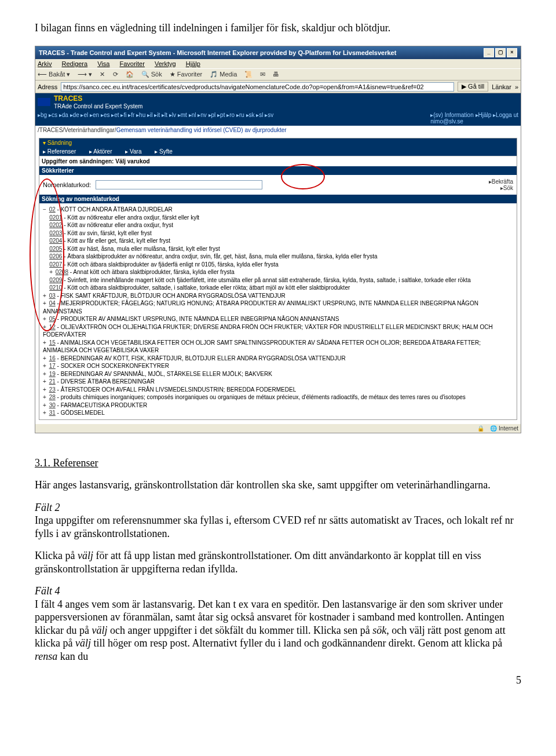  I want to click on confirm-button: ▸Bekräfta, so click(501, 182).